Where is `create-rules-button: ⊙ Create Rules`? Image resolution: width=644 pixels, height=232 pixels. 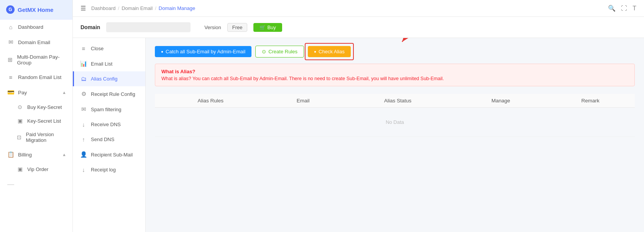
create-rules-button: ⊙ Create Rules is located at coordinates (280, 51).